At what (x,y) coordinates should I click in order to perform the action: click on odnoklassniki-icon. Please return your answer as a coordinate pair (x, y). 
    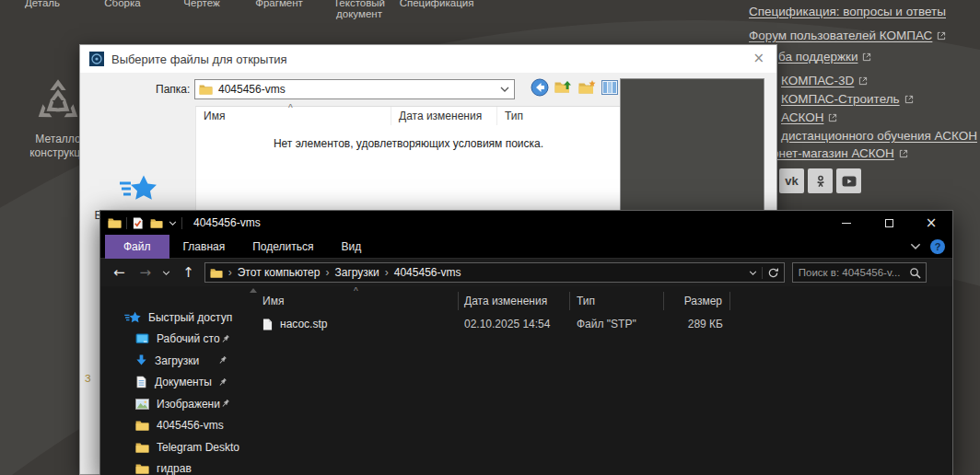
    Looking at the image, I should click on (820, 180).